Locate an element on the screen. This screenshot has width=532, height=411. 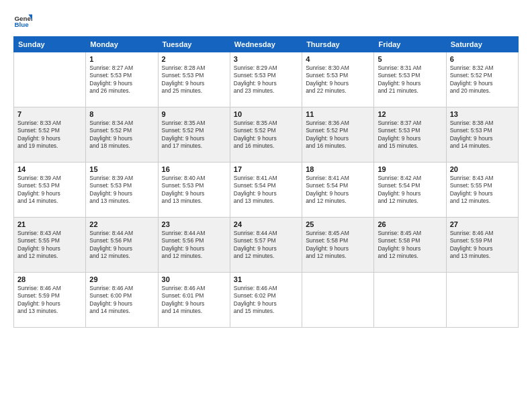
day-number: 5 is located at coordinates (410, 59).